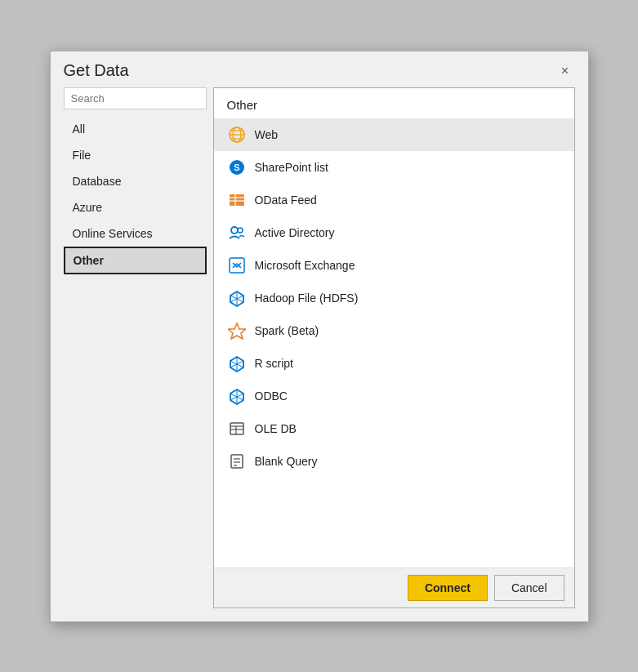 The width and height of the screenshot is (638, 672). I want to click on list-item-spark: Spark (Beta), so click(394, 331).